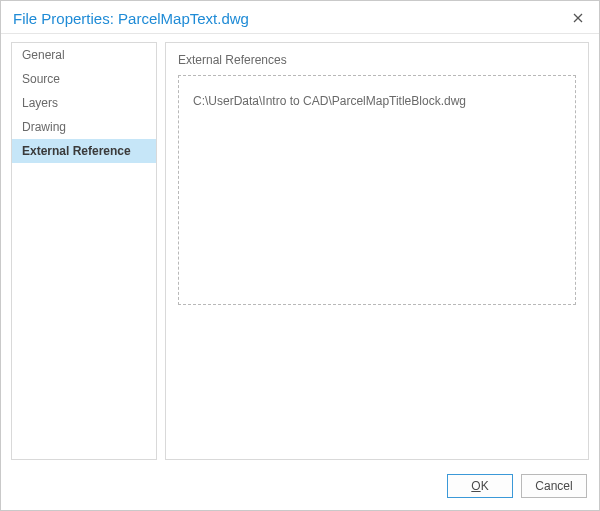 This screenshot has height=511, width=600. Describe the element at coordinates (84, 127) in the screenshot. I see `sidebar-item-drawing: Drawing` at that location.